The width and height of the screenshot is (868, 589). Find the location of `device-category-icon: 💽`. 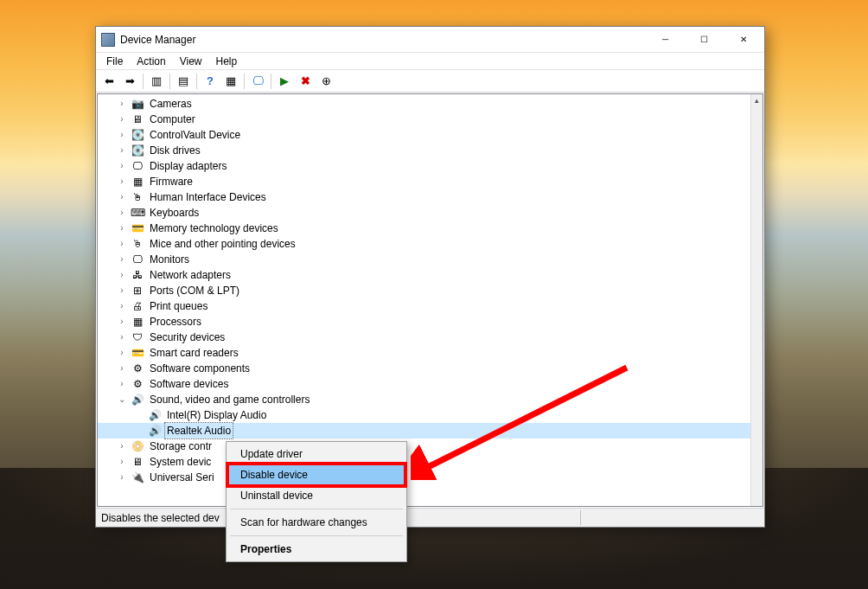

device-category-icon: 💽 is located at coordinates (137, 150).